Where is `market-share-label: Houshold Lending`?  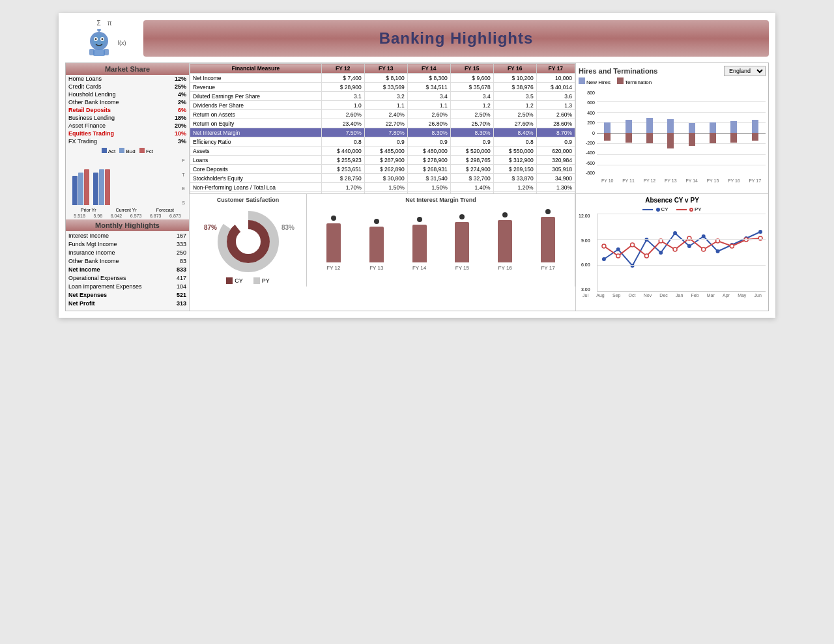
market-share-label: Houshold Lending is located at coordinates (113, 94).